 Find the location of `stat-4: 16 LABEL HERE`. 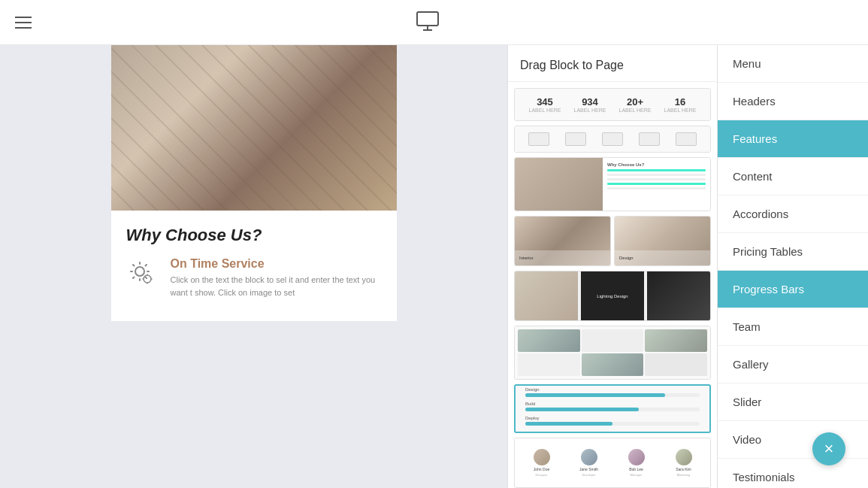

stat-4: 16 LABEL HERE is located at coordinates (681, 105).